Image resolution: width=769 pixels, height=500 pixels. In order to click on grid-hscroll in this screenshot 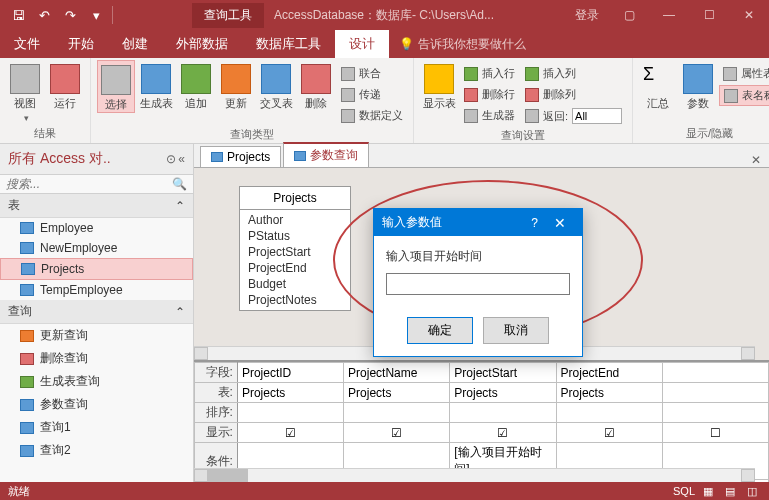, I will do `click(474, 475)`.